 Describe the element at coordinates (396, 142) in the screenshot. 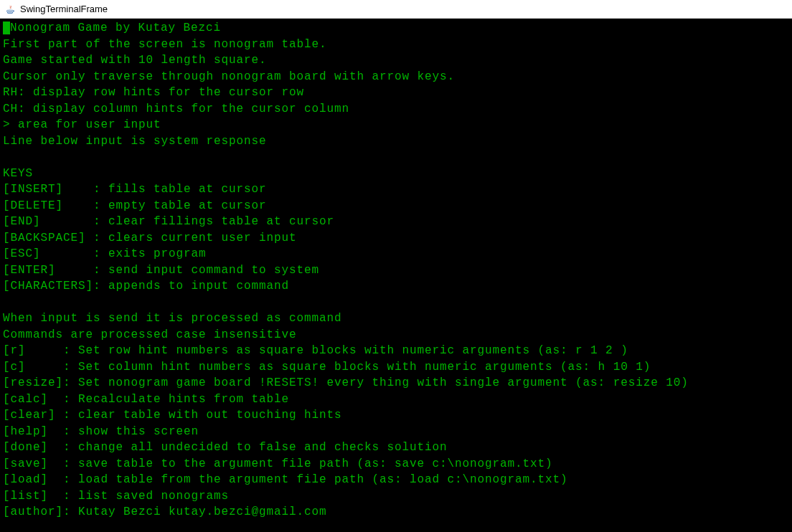

I see `terminal-line: Line below input is system response` at that location.